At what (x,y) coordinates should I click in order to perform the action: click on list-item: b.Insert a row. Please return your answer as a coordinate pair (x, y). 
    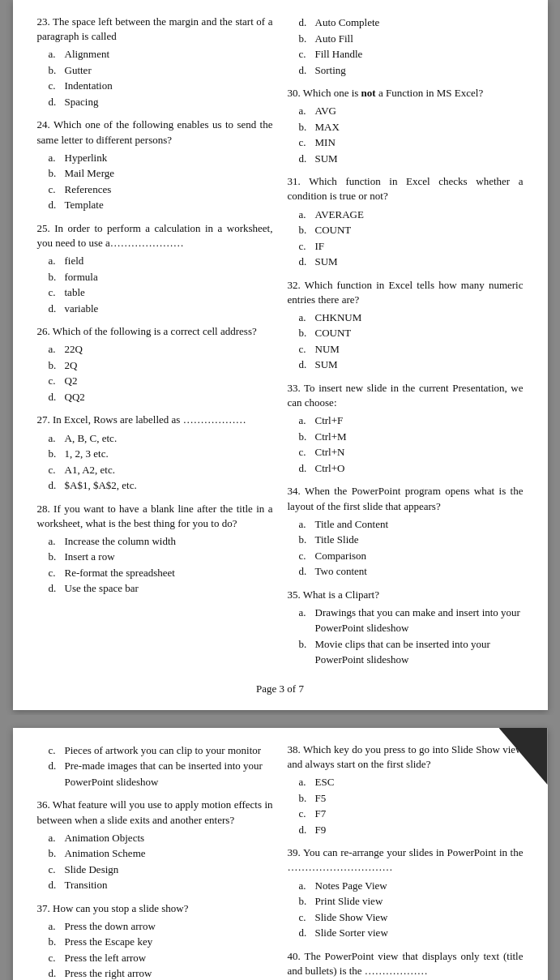
    Looking at the image, I should click on (160, 557).